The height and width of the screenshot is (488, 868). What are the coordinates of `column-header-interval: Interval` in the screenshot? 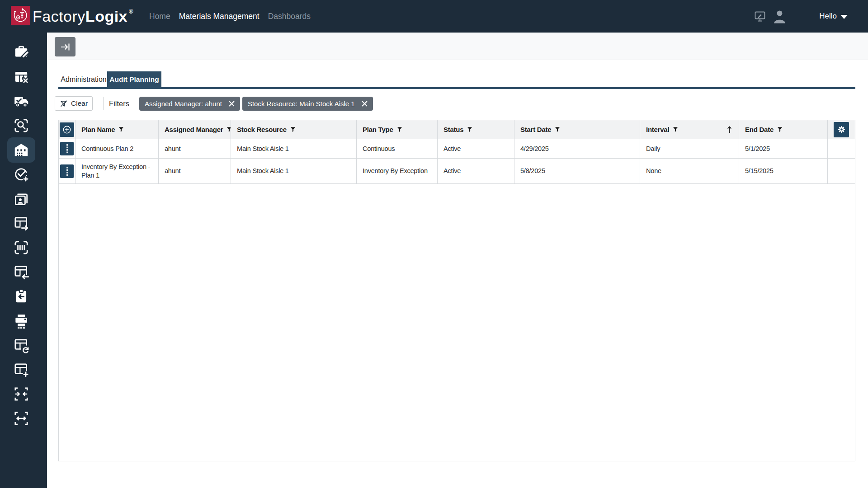 It's located at (690, 129).